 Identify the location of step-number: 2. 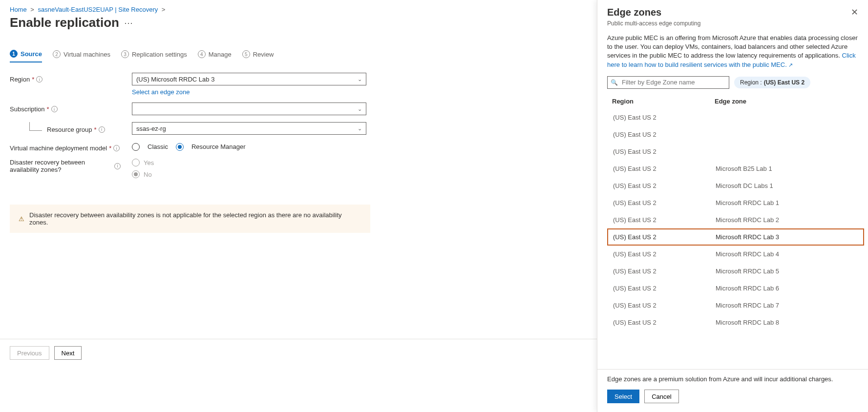
(57, 54).